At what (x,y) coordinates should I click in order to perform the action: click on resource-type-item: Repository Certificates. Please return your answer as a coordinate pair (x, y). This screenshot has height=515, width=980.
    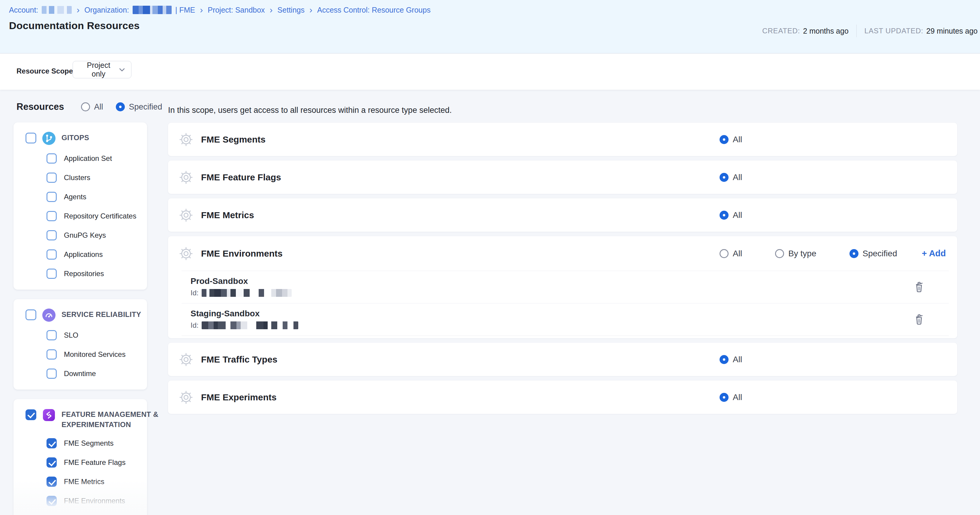
    Looking at the image, I should click on (94, 216).